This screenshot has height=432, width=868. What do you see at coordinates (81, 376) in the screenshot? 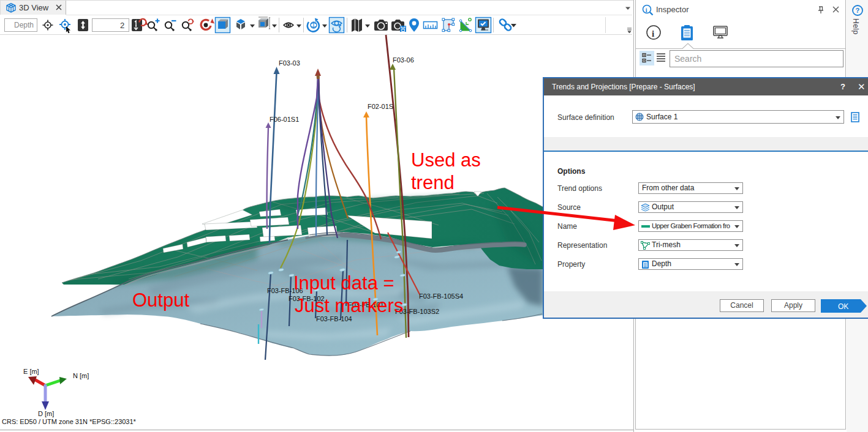
I see `svg-text: N [m]` at bounding box center [81, 376].